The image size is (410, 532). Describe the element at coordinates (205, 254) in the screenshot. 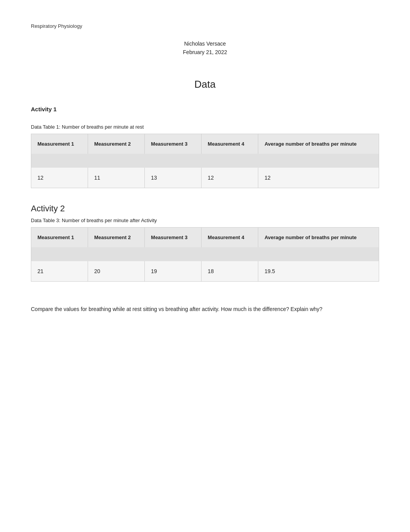

I see `activity2-table: Measurement 1 Measurement 2 Measurement …` at that location.